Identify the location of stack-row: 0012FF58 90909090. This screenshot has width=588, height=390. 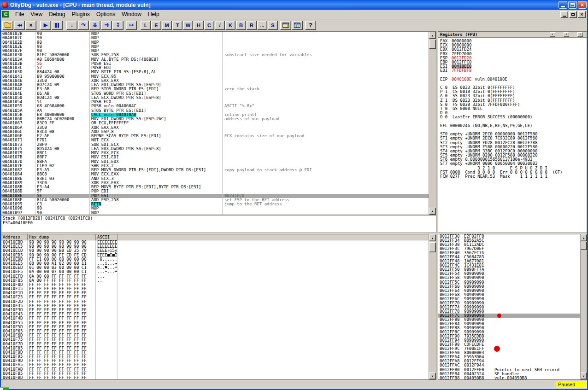
(509, 278).